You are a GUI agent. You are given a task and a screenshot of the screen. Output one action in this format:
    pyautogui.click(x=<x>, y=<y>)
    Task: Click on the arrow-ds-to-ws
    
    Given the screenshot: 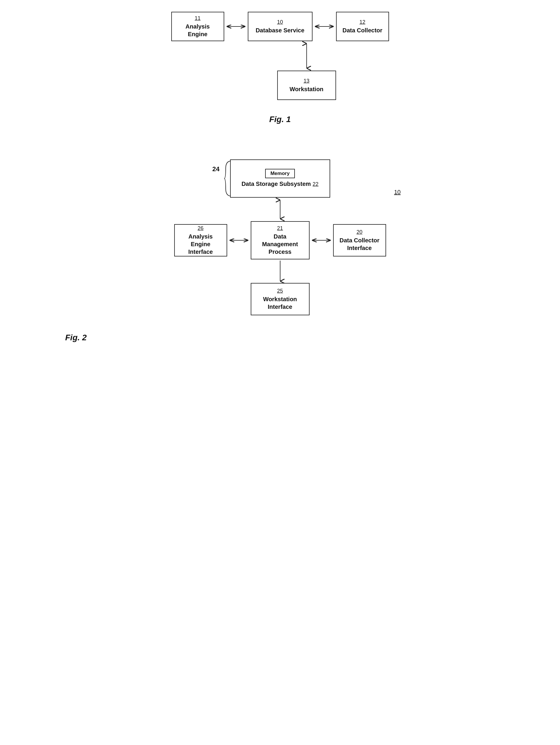 What is the action you would take?
    pyautogui.click(x=307, y=56)
    